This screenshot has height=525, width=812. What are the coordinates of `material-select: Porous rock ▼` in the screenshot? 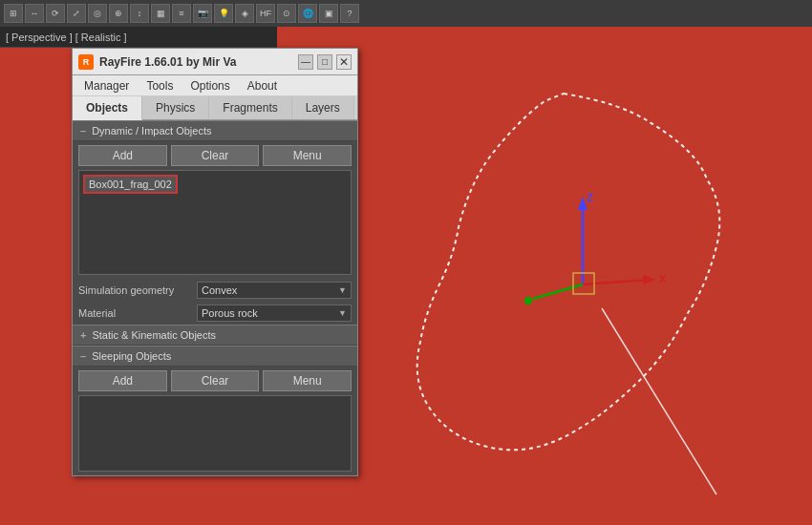 It's located at (274, 313).